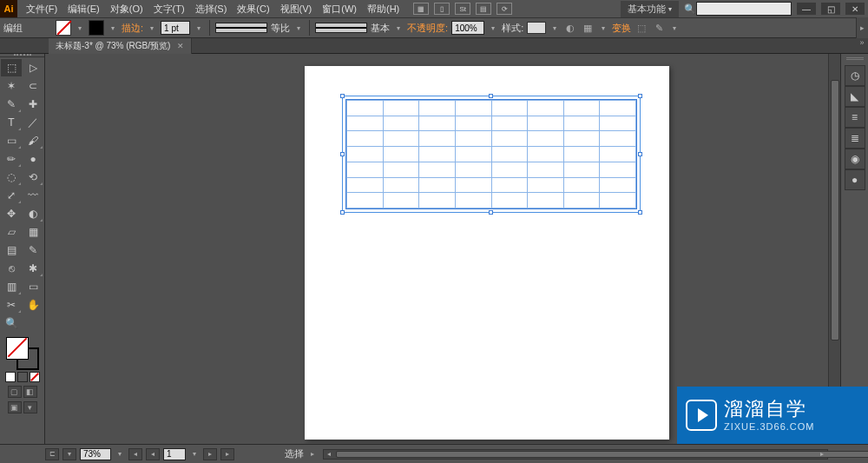 This screenshot has height=463, width=868. Describe the element at coordinates (855, 159) in the screenshot. I see `dock-panel-icon-4: ◉` at that location.